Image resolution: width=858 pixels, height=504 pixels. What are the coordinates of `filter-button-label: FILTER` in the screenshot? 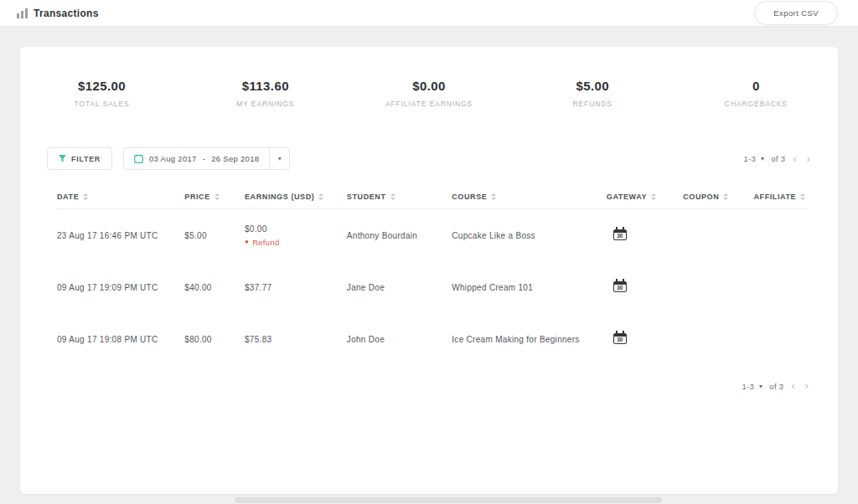 It's located at (85, 159).